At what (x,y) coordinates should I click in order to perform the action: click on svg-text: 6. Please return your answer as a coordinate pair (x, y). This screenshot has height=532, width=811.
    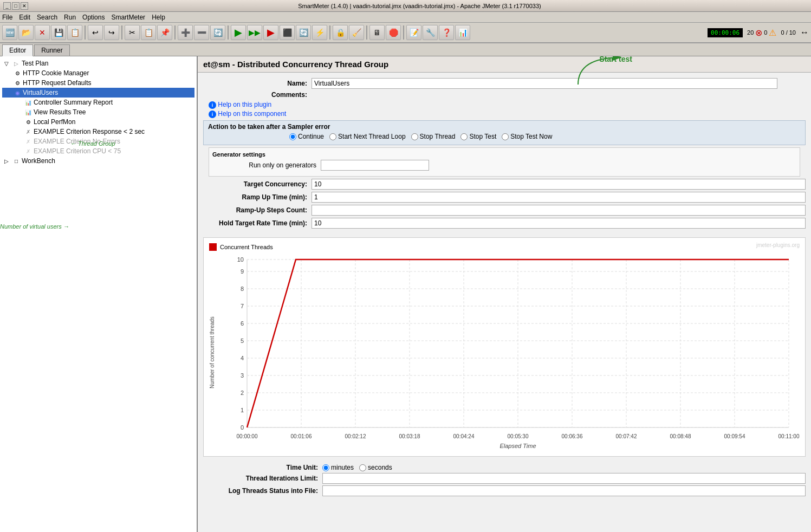
    Looking at the image, I should click on (242, 323).